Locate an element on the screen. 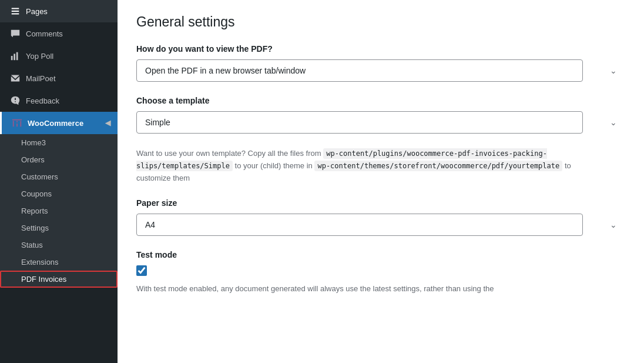  submenu-settings: Settings is located at coordinates (59, 228).